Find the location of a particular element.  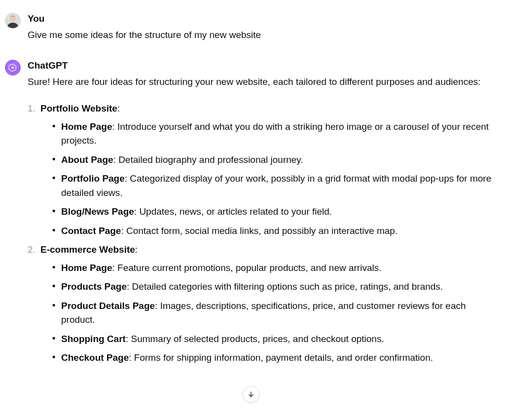

page-name: Shopping Cart is located at coordinates (94, 339).